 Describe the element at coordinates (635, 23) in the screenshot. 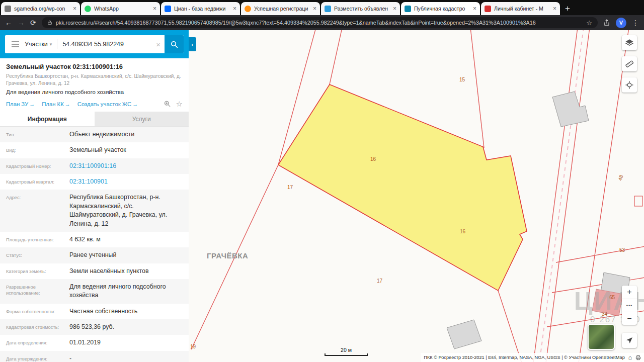

I see `browser-menu-icon: ⋮` at that location.